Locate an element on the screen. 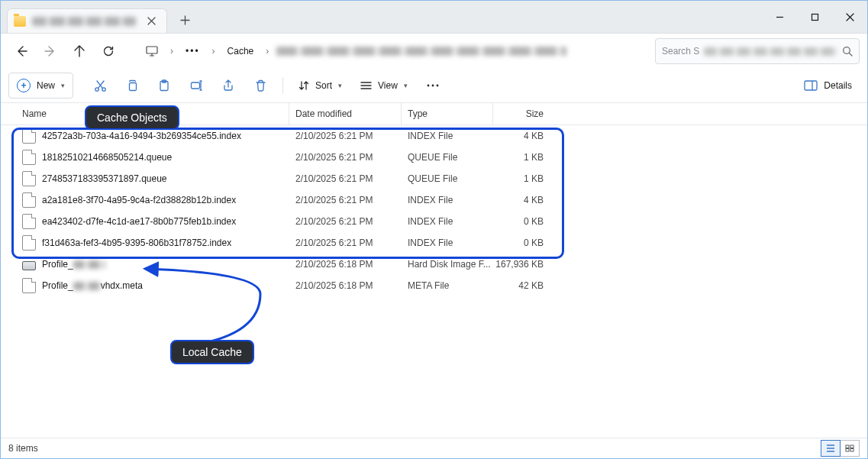 The image size is (868, 459). share-button is located at coordinates (228, 86).